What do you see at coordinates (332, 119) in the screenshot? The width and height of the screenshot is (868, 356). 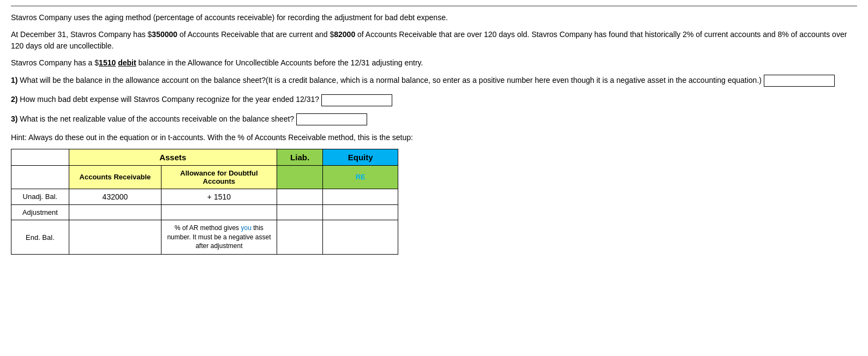 I see `q3-answer-input` at bounding box center [332, 119].